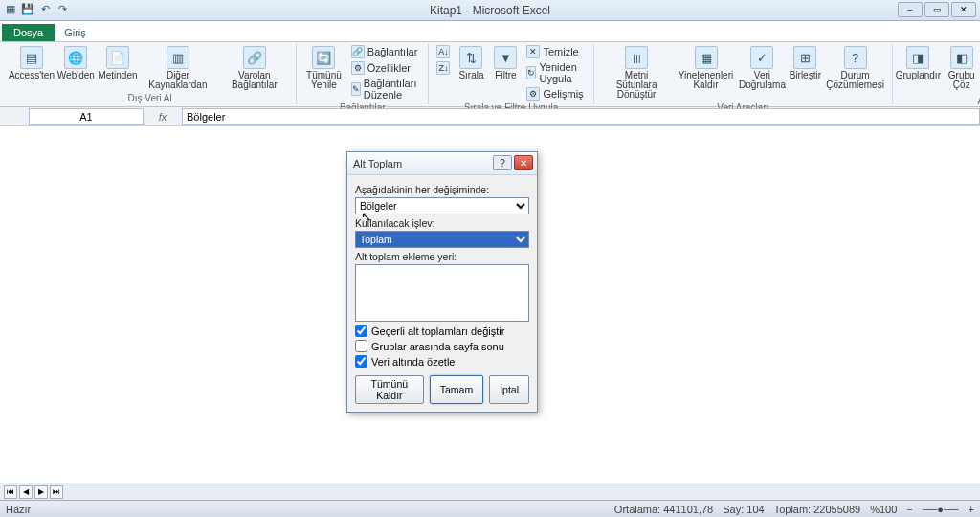 This screenshot has height=517, width=980. Describe the element at coordinates (502, 163) in the screenshot. I see `dialog-help-button: ?` at that location.